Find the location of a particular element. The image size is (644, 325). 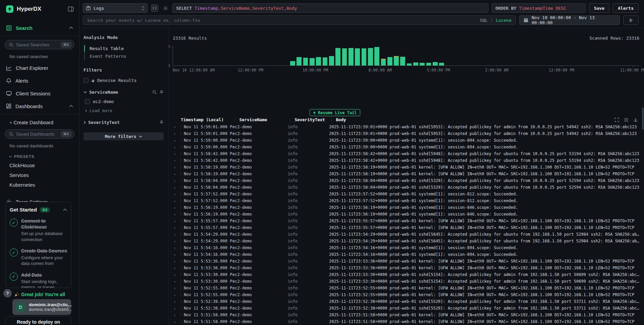

col-header-body: ⋮Body is located at coordinates (468, 120).